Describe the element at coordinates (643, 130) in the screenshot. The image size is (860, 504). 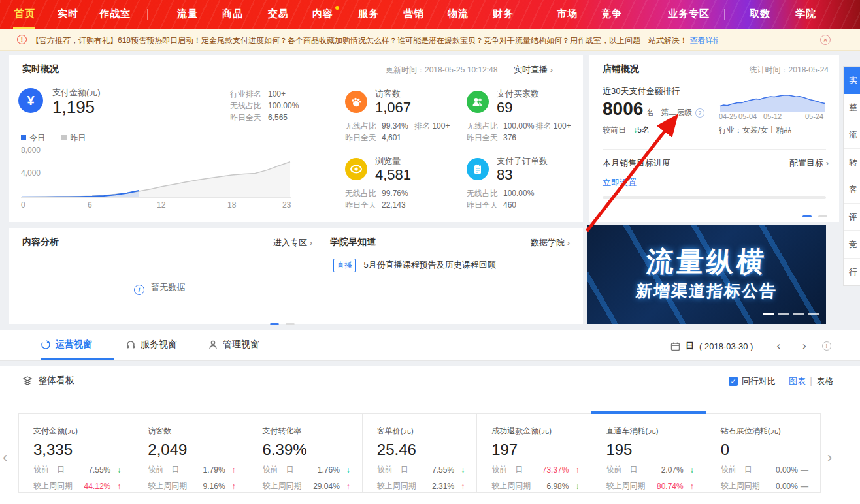
I see `vs-value: 5名` at that location.